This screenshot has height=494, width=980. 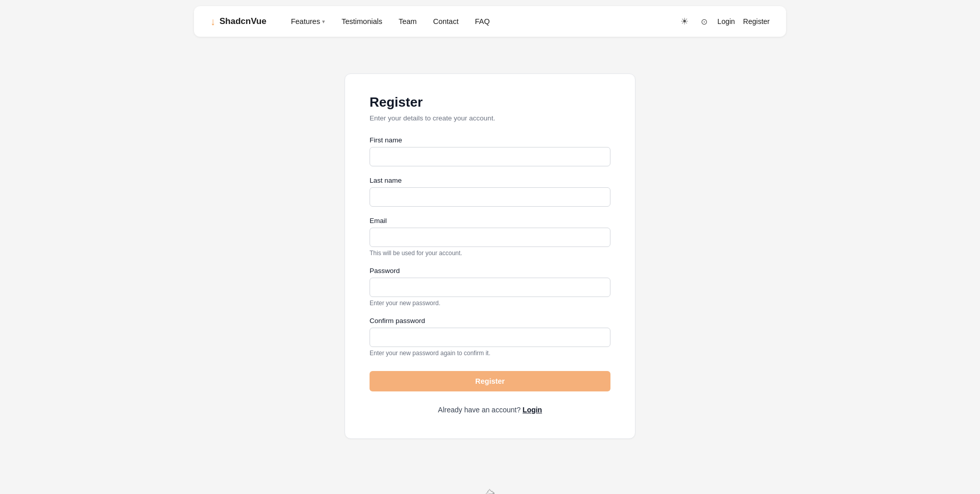 I want to click on login-prompt-text: Already have an account?, so click(x=479, y=410).